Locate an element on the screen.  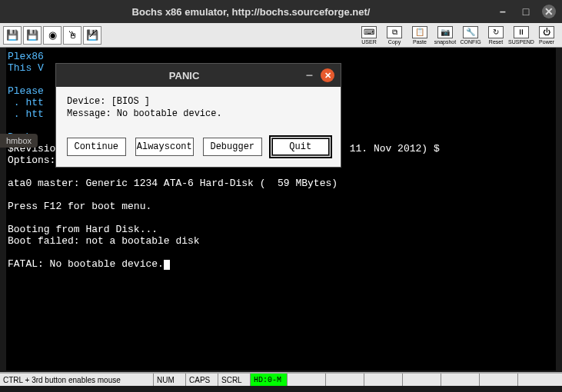
status-scrl: SCRL is located at coordinates (234, 380).